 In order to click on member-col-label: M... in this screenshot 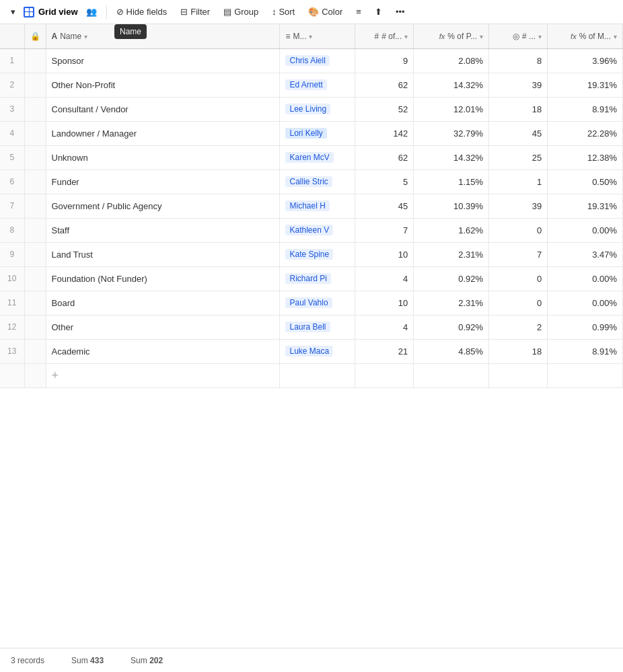, I will do `click(299, 36)`.